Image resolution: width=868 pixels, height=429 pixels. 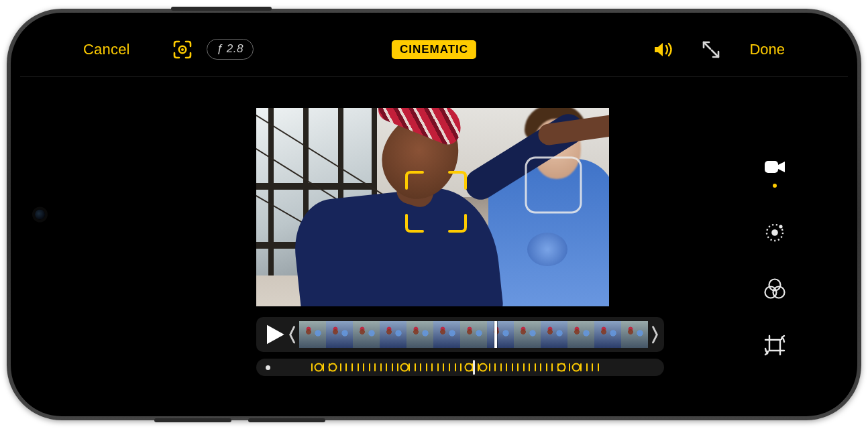 What do you see at coordinates (775, 233) in the screenshot?
I see `adjust-tool` at bounding box center [775, 233].